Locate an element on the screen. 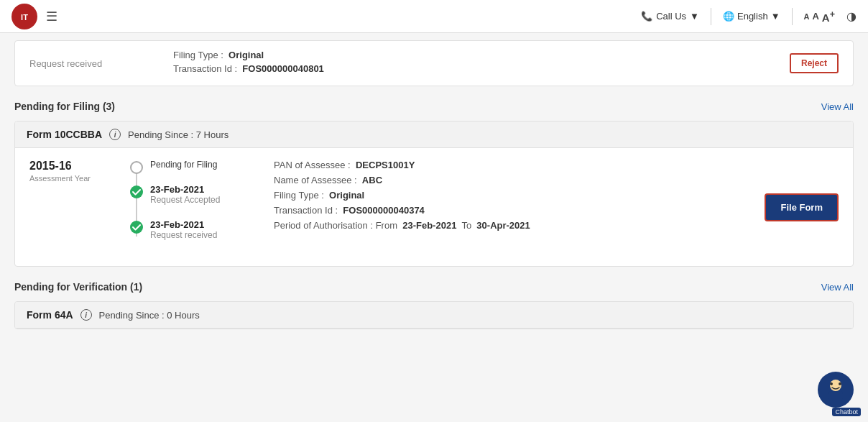 Image resolution: width=868 pixels, height=422 pixels. name-assessee: Name of Assessee : ABC is located at coordinates (512, 180).